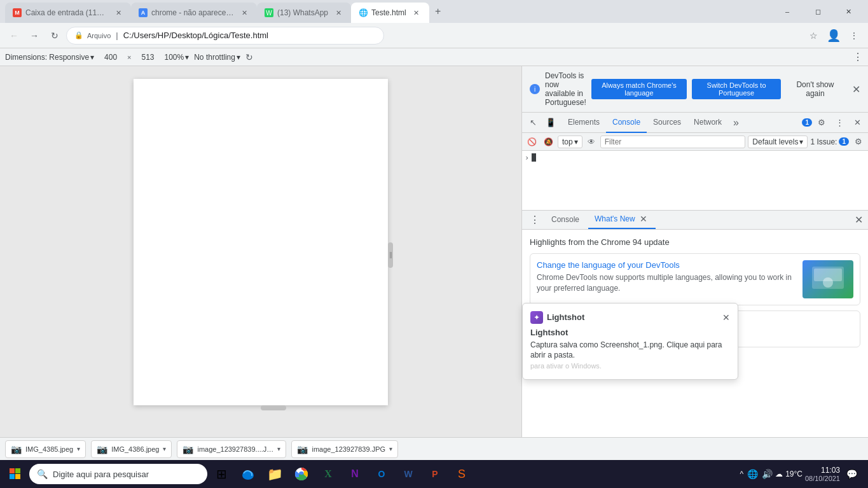 The image size is (868, 488). What do you see at coordinates (851, 474) in the screenshot?
I see `notification-button: 💬` at bounding box center [851, 474].